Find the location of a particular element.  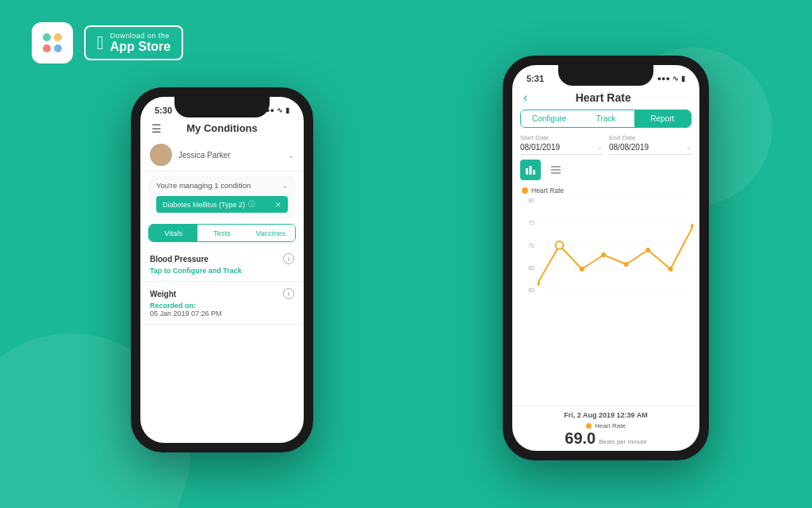

weight-label: Weight is located at coordinates (163, 294).